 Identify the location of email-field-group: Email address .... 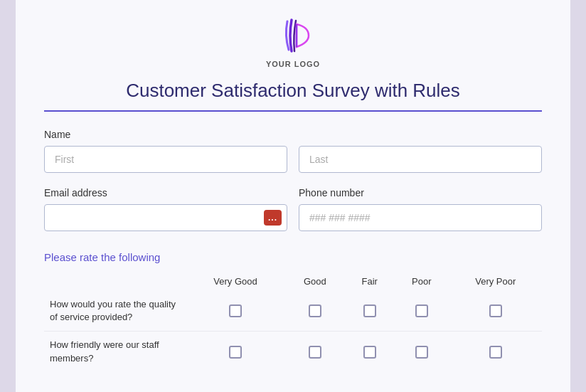
(166, 209).